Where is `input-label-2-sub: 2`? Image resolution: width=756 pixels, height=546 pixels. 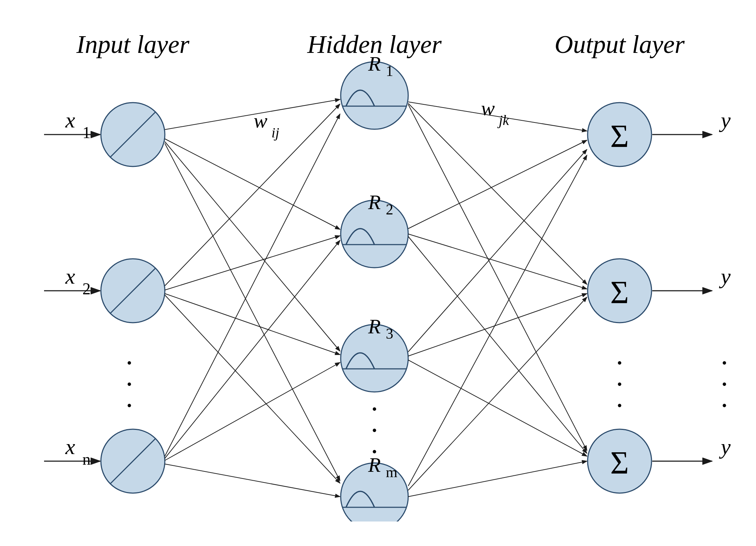 input-label-2-sub: 2 is located at coordinates (87, 289).